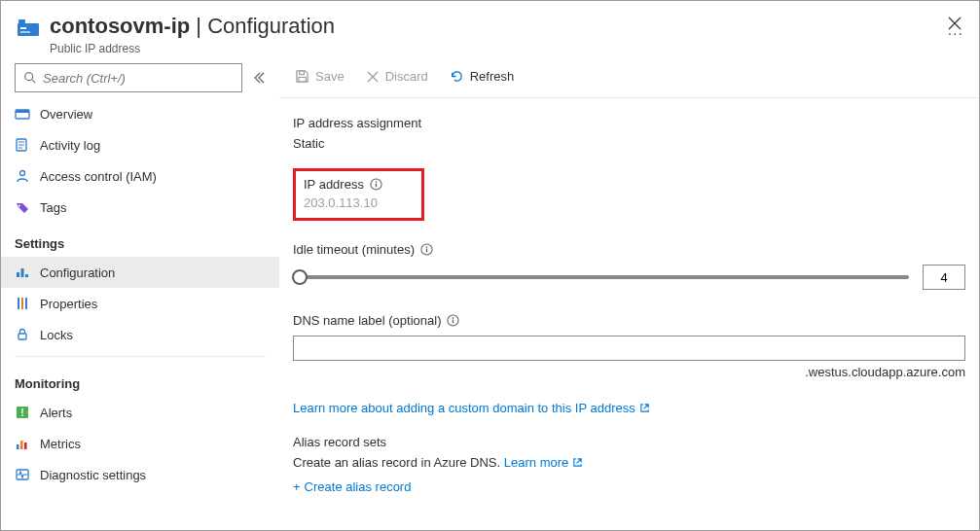 The width and height of the screenshot is (980, 531). Describe the element at coordinates (140, 176) in the screenshot. I see `sidebar-item-iam: Access control (IAM)` at that location.